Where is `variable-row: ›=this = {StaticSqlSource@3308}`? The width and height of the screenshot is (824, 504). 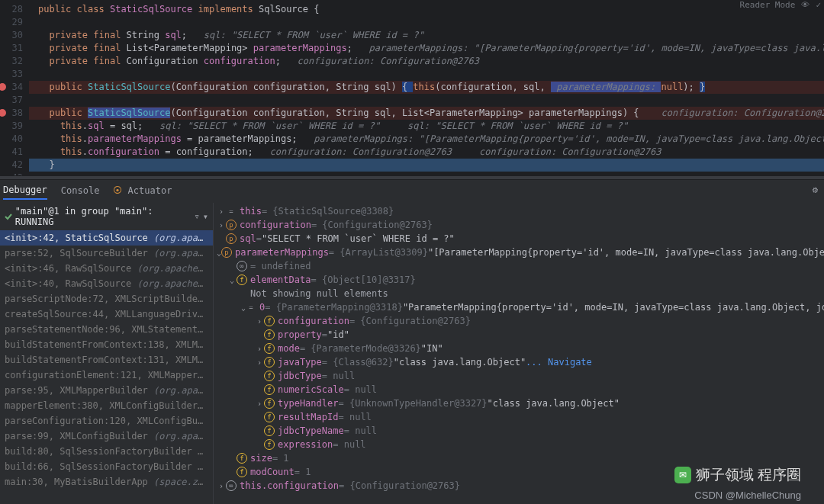 variable-row: ›=this = {StaticSqlSource@3308} is located at coordinates (519, 211).